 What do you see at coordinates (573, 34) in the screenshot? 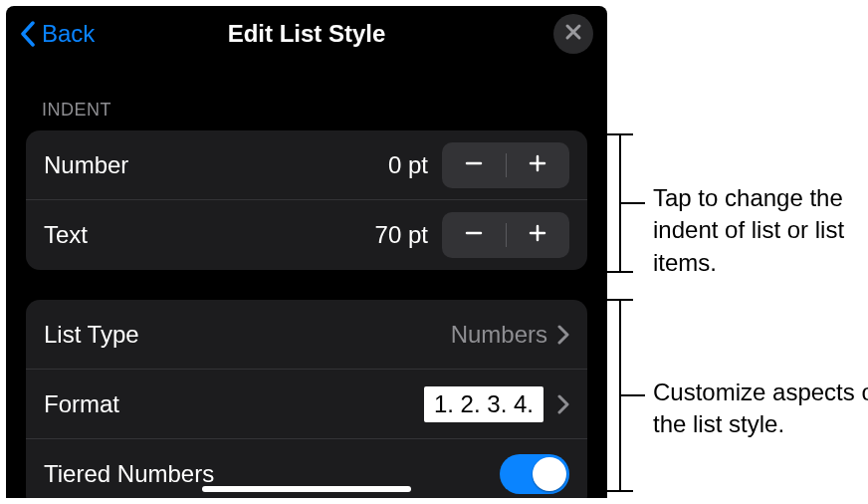
I see `close-icon` at bounding box center [573, 34].